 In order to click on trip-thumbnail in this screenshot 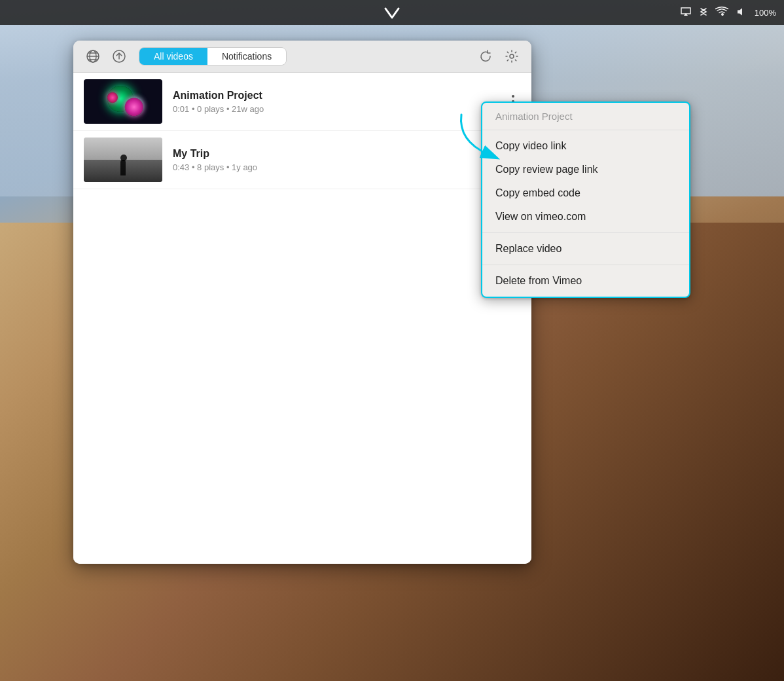, I will do `click(123, 160)`.